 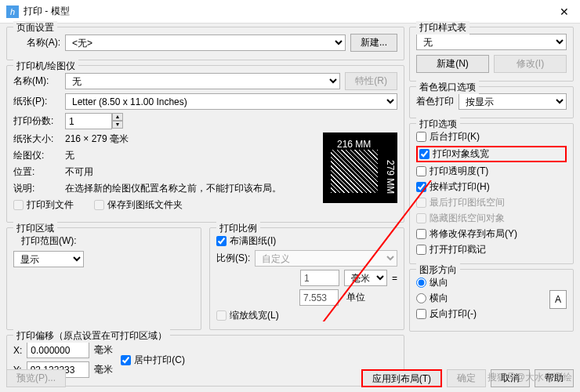 What do you see at coordinates (231, 102) in the screenshot?
I see `paper-select: Letter (8.50 x 11.00 Inches)` at bounding box center [231, 102].